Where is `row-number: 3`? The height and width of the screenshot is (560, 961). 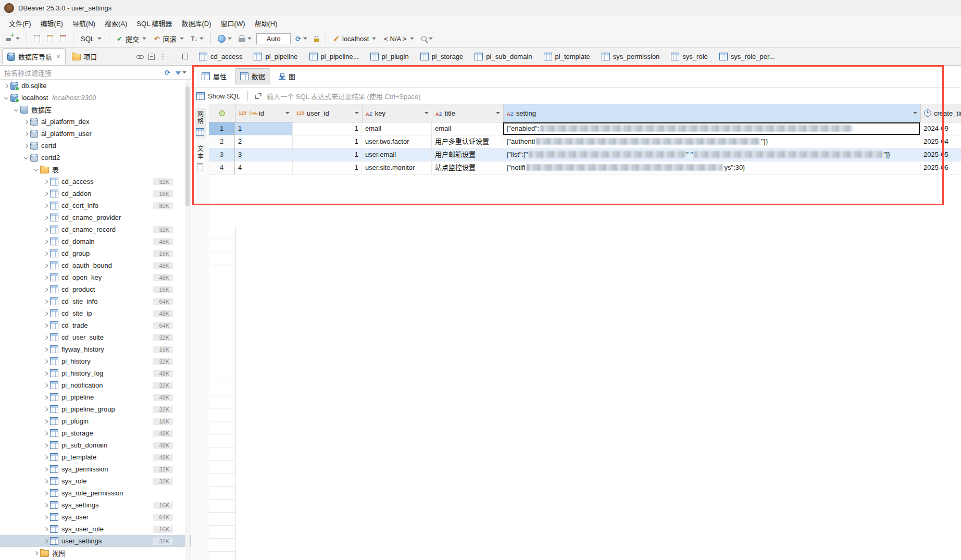
row-number: 3 is located at coordinates (222, 155).